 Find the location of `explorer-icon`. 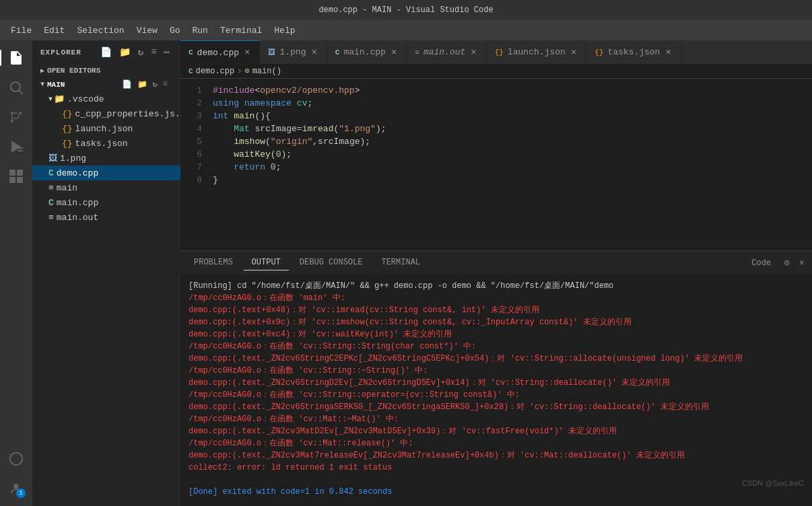

explorer-icon is located at coordinates (16, 58).